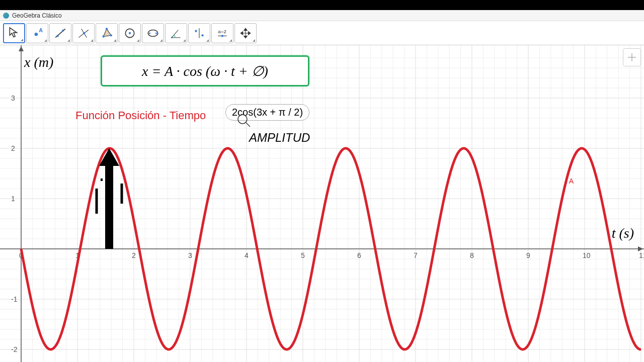  I want to click on svg-text: 7, so click(416, 255).